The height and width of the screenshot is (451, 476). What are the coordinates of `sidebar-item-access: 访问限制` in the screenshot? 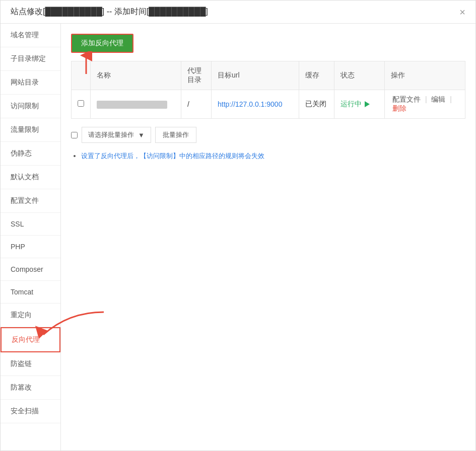 It's located at (30, 107).